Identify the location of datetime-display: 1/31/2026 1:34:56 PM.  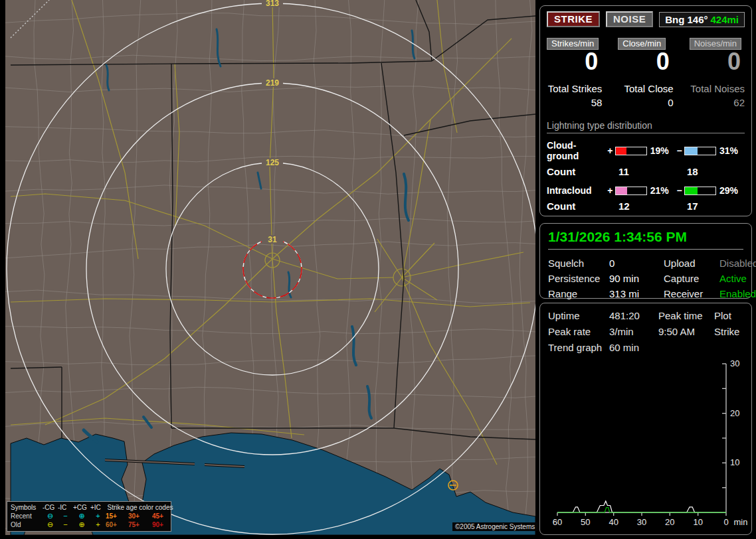
(646, 239).